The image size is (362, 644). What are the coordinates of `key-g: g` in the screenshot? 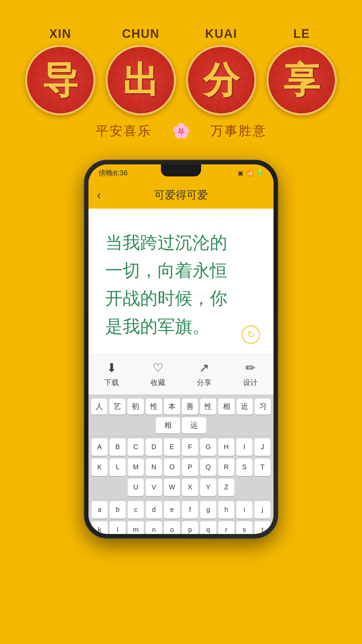 It's located at (208, 510).